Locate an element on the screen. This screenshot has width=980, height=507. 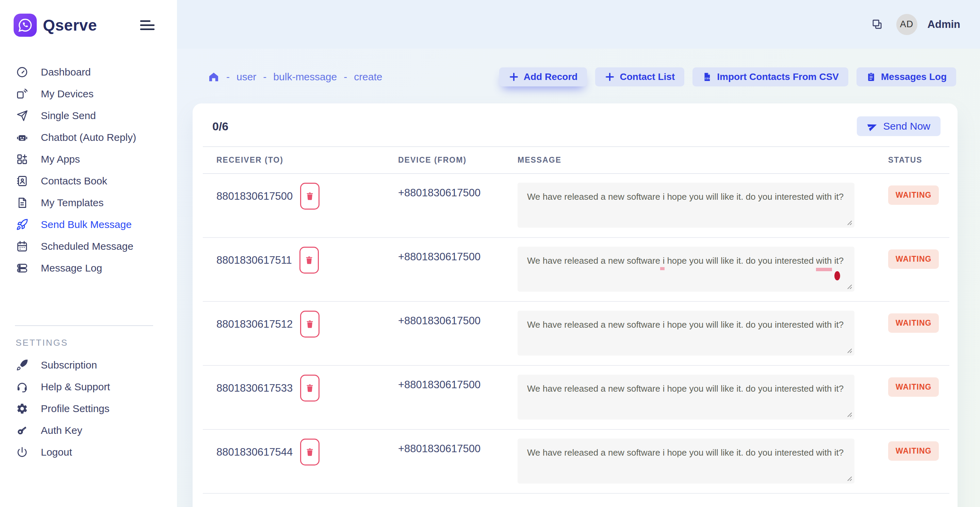
paper-plane-icon is located at coordinates (22, 116).